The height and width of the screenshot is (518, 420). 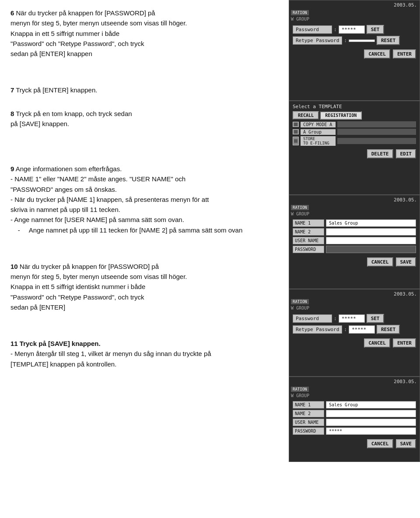 I want to click on section-8-number: 8, so click(x=12, y=114).